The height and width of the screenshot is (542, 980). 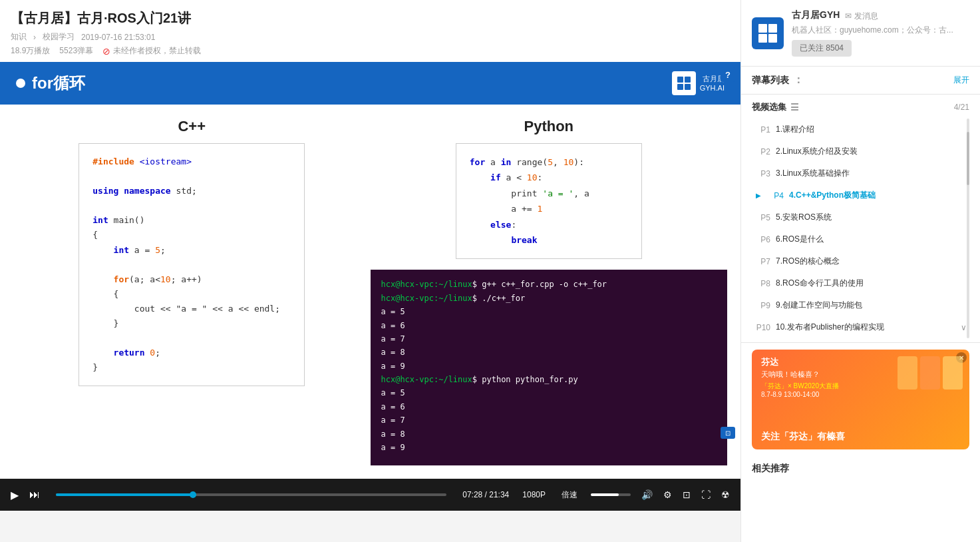 I want to click on help-icon: ?, so click(x=728, y=75).